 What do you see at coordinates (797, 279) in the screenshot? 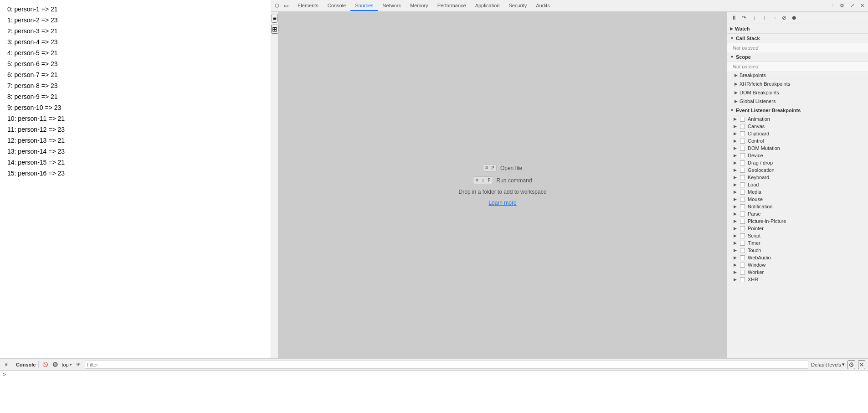
I see `event-listener-item-xhr: ▶ XHR` at bounding box center [797, 279].